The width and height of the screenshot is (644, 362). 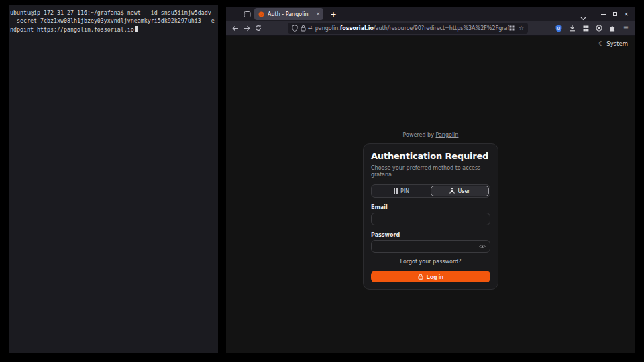 I want to click on terminal-line: ndpoint https://pangolin.fossorial.io, so click(x=113, y=29).